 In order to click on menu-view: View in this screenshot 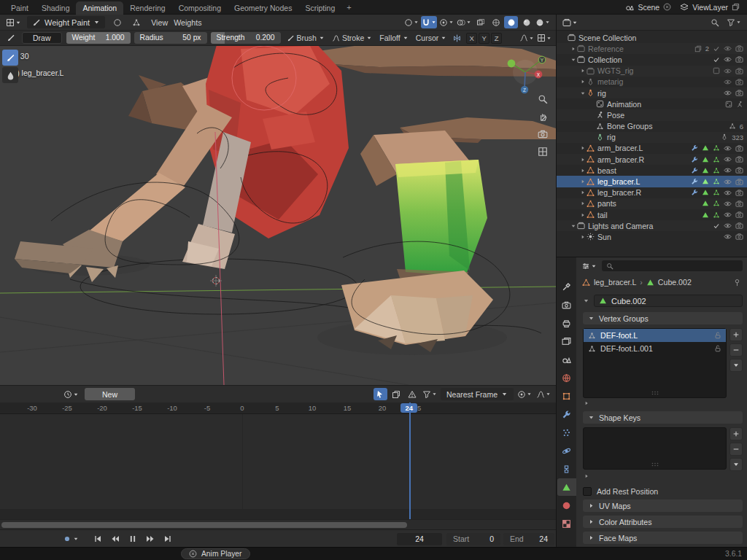, I will do `click(159, 23)`.